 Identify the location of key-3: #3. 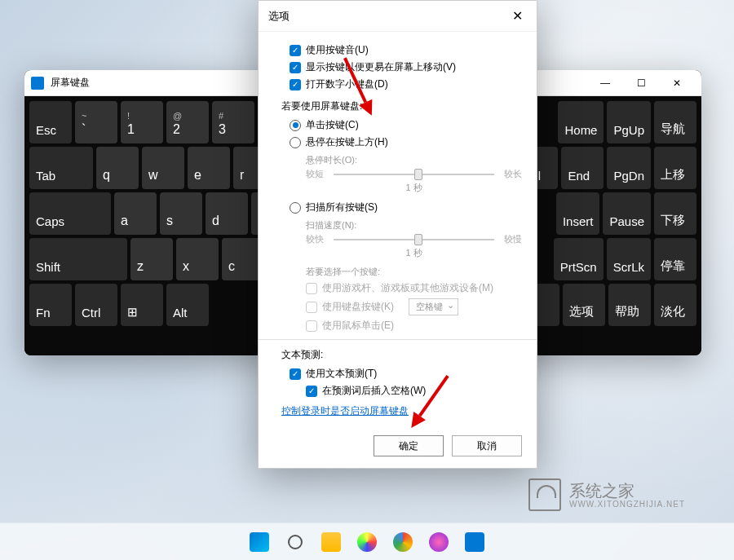
(233, 122).